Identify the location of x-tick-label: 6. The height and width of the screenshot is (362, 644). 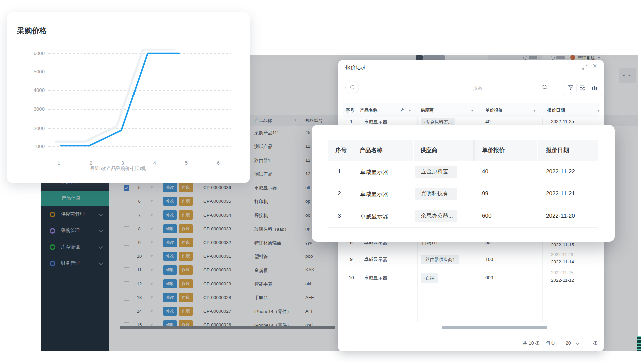
(218, 163).